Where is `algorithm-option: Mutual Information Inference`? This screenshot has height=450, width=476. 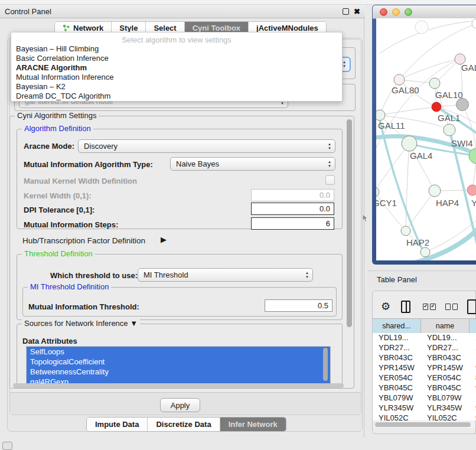
algorithm-option: Mutual Information Inference is located at coordinates (177, 77).